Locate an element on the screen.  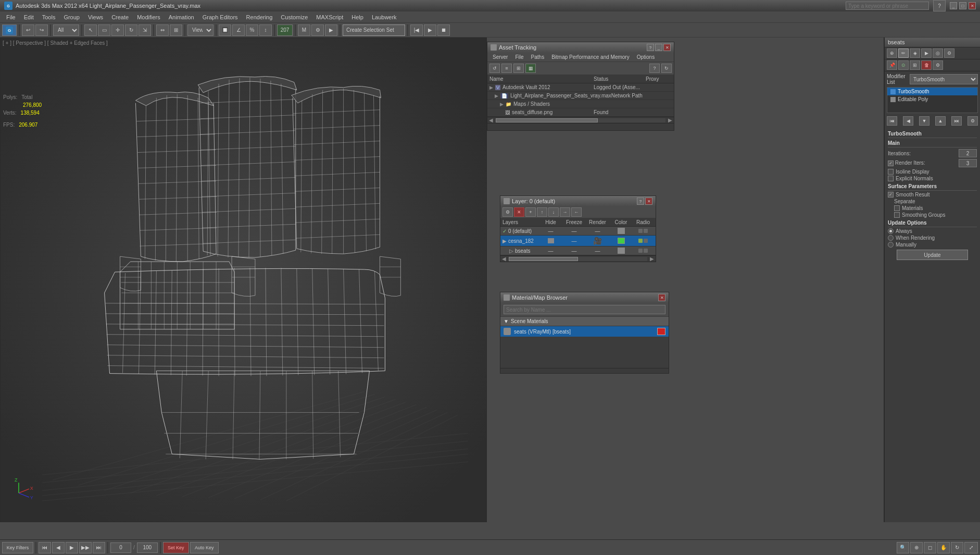
menu-views: Views is located at coordinates (96, 17).